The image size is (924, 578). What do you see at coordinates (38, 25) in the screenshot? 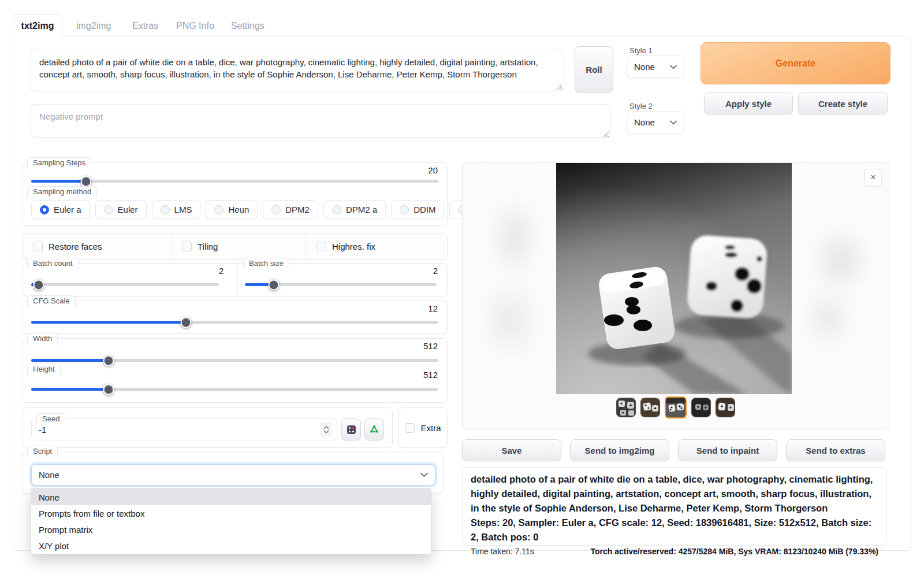
I see `tab-txt2img: txt2img` at bounding box center [38, 25].